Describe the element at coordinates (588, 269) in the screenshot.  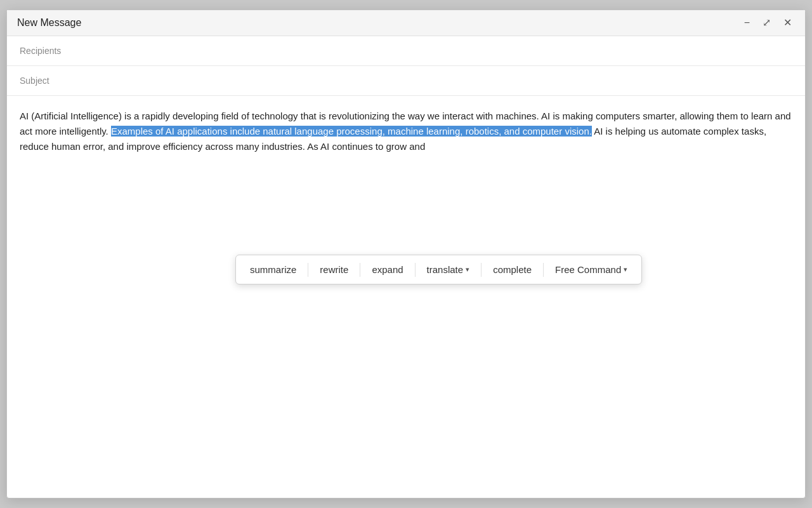
I see `free-command-label: Free Command` at that location.